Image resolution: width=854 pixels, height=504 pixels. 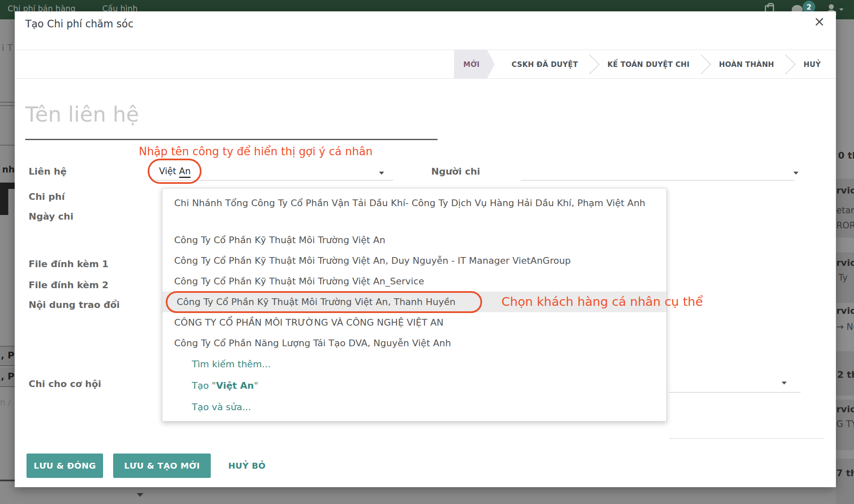 I want to click on cancel-button: HUỶ BỎ, so click(x=247, y=466).